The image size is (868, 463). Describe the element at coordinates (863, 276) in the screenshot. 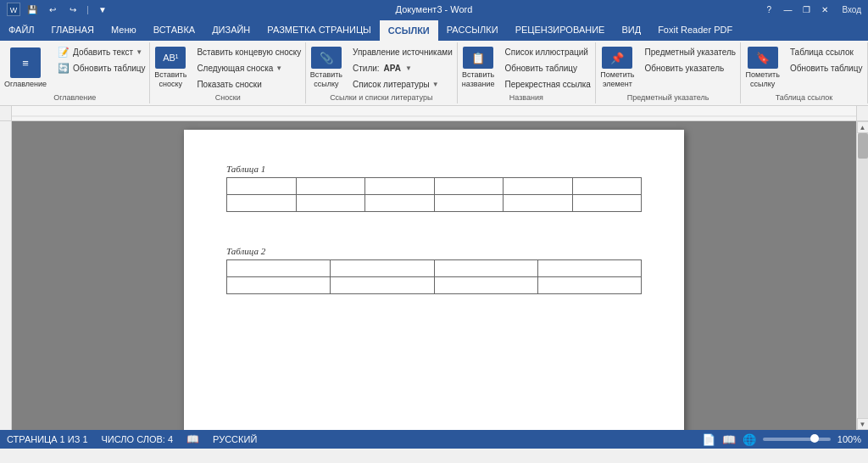

I see `scroll-track` at that location.